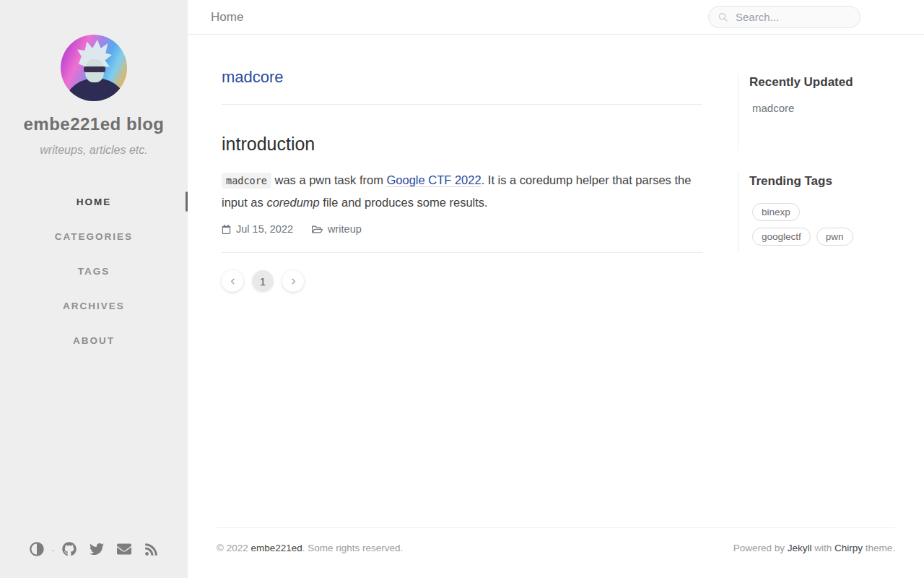 The image size is (924, 578). What do you see at coordinates (824, 108) in the screenshot?
I see `list-item: madcore` at bounding box center [824, 108].